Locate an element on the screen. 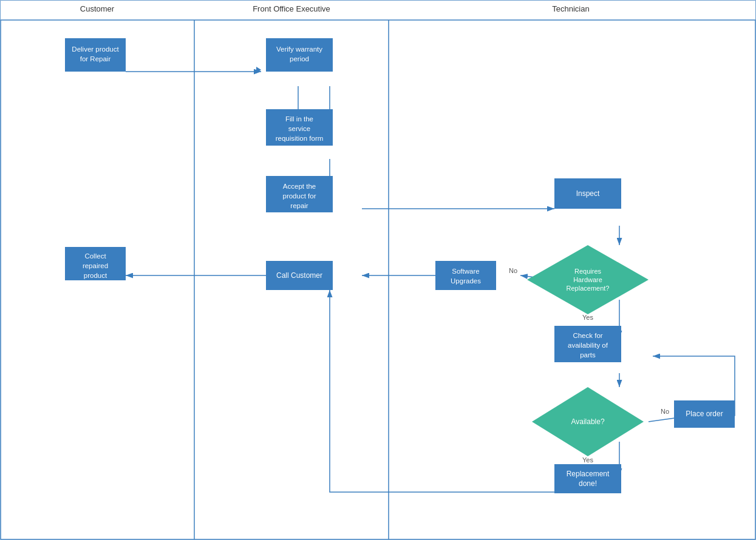 Image resolution: width=756 pixels, height=540 pixels. node-placeorder: Place order is located at coordinates (704, 414).